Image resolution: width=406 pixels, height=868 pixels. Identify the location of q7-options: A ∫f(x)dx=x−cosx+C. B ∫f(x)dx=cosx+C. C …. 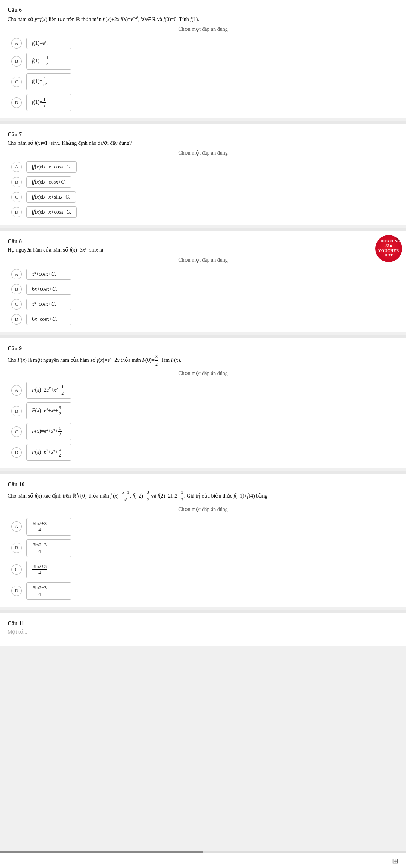
(203, 190).